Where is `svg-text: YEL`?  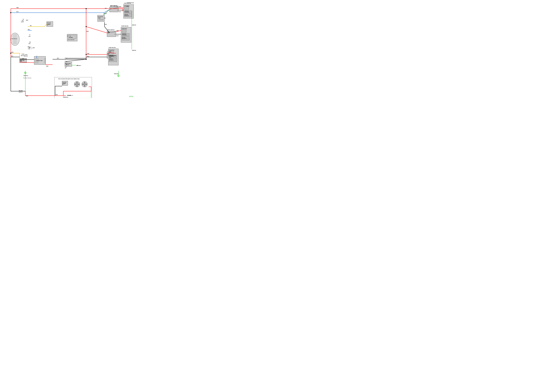
svg-text: YEL is located at coordinates (31, 26).